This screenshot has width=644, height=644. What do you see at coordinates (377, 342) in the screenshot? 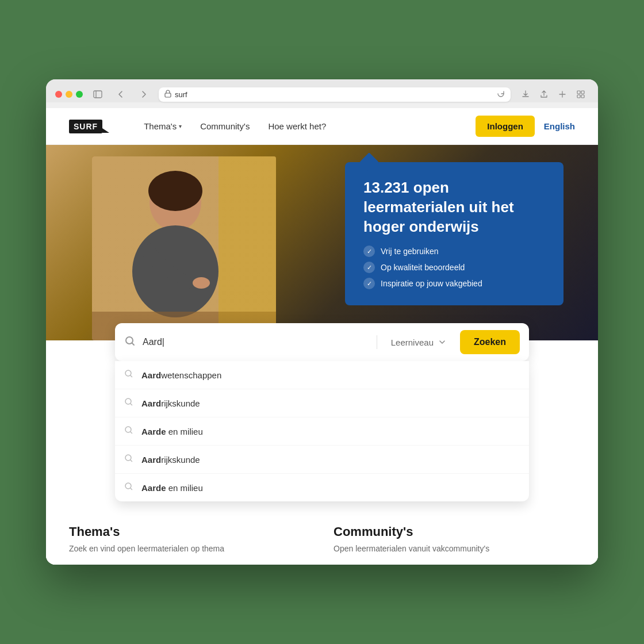
I see `search-divider` at bounding box center [377, 342].